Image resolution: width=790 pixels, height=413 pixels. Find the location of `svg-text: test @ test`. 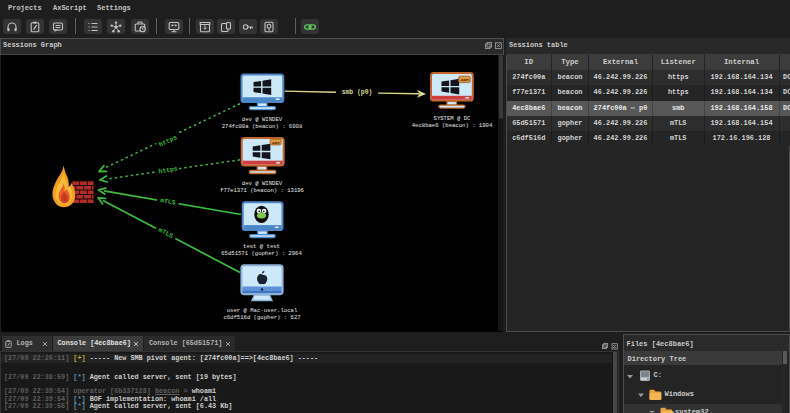

svg-text: test @ test is located at coordinates (262, 246).